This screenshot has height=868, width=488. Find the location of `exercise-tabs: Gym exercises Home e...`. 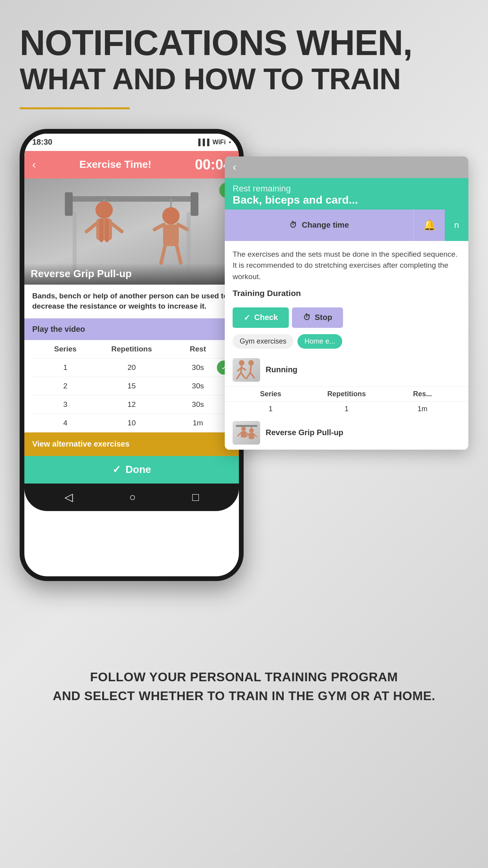

exercise-tabs: Gym exercises Home e... is located at coordinates (347, 344).